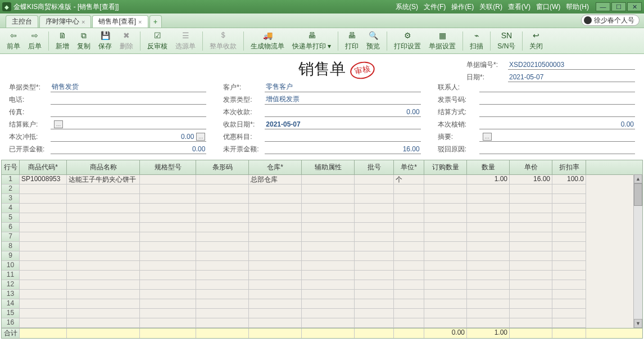 The height and width of the screenshot is (360, 644). I want to click on cell: 达能王子牛奶夹心饼干, so click(103, 180).